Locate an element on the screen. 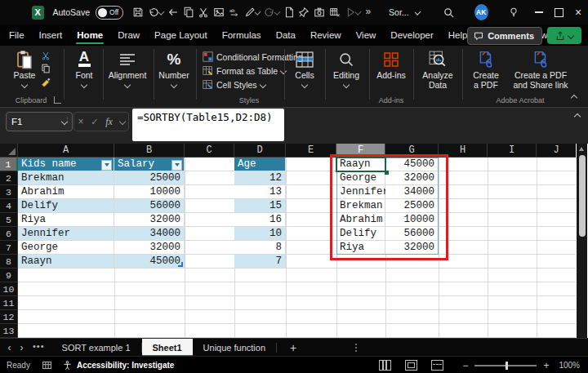 The width and height of the screenshot is (588, 373). cell-b2: 25000 is located at coordinates (149, 178).